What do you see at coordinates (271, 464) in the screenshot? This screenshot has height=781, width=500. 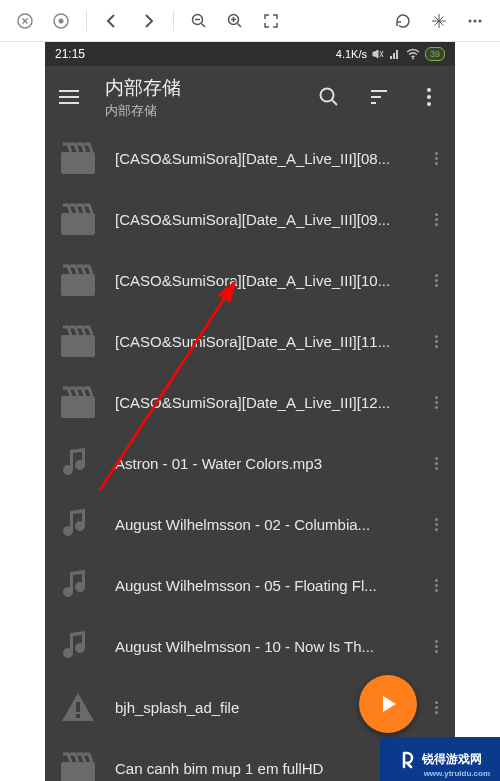 I see `file-name: Astron - 01 - Water Colors.mp3` at bounding box center [271, 464].